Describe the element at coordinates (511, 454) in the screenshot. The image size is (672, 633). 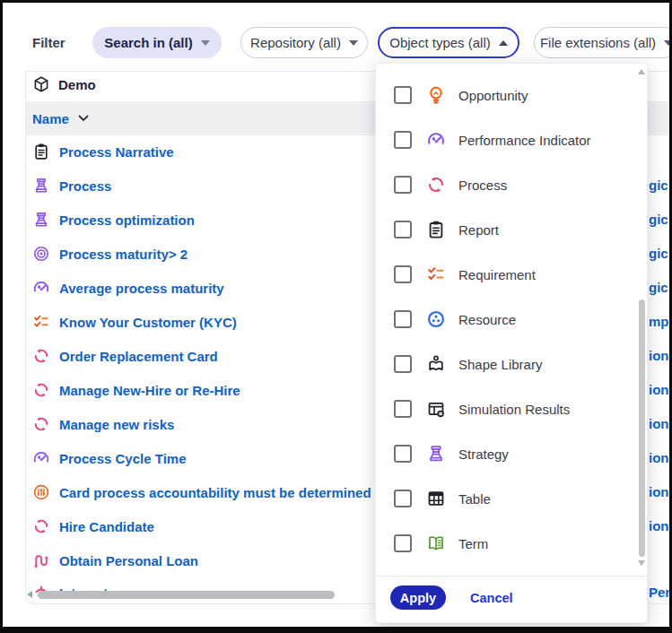
I see `dropdown-item-strategy: Strategy` at that location.